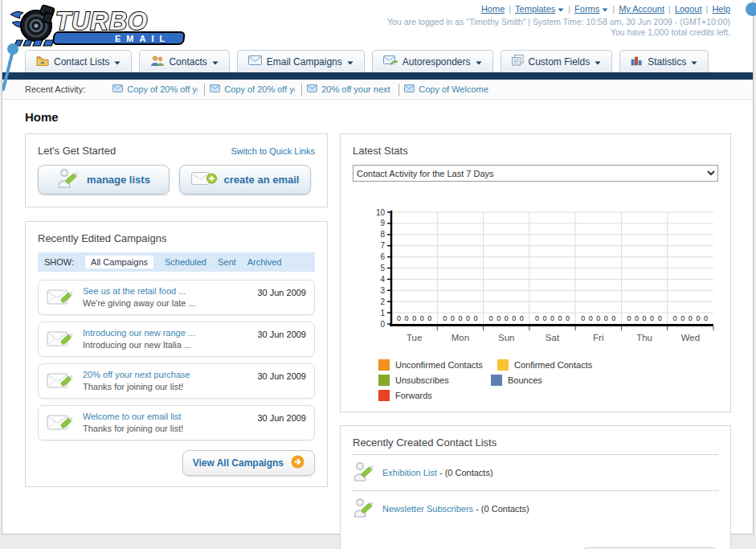 The image size is (756, 549). Describe the element at coordinates (177, 262) in the screenshot. I see `campaign-filter-bar: SHOW: All CampaignsScheduledSentArchived` at that location.